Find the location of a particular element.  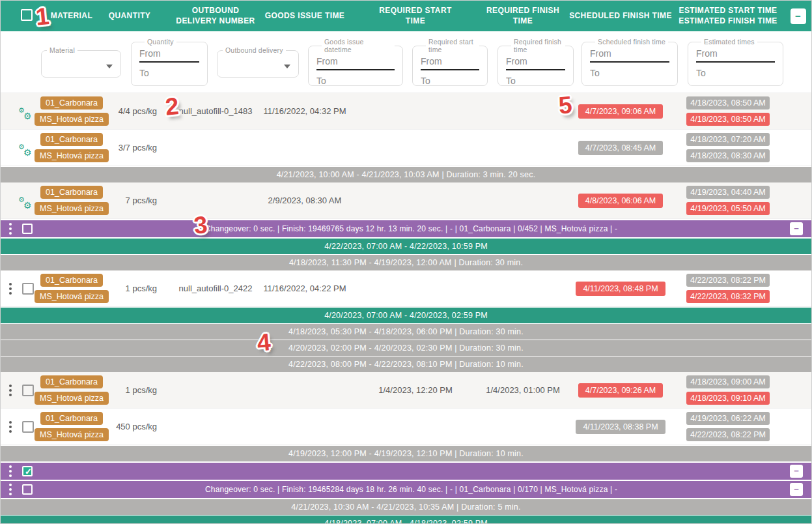

changeover-row: Changeover: 0 sec. | Finish: 19465284 da… is located at coordinates (406, 489).